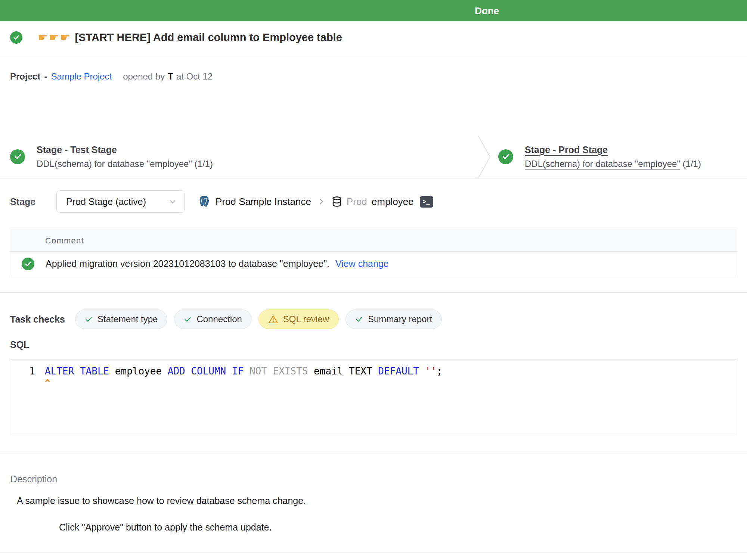  Describe the element at coordinates (485, 157) in the screenshot. I see `stage-separator-chevron` at that location.